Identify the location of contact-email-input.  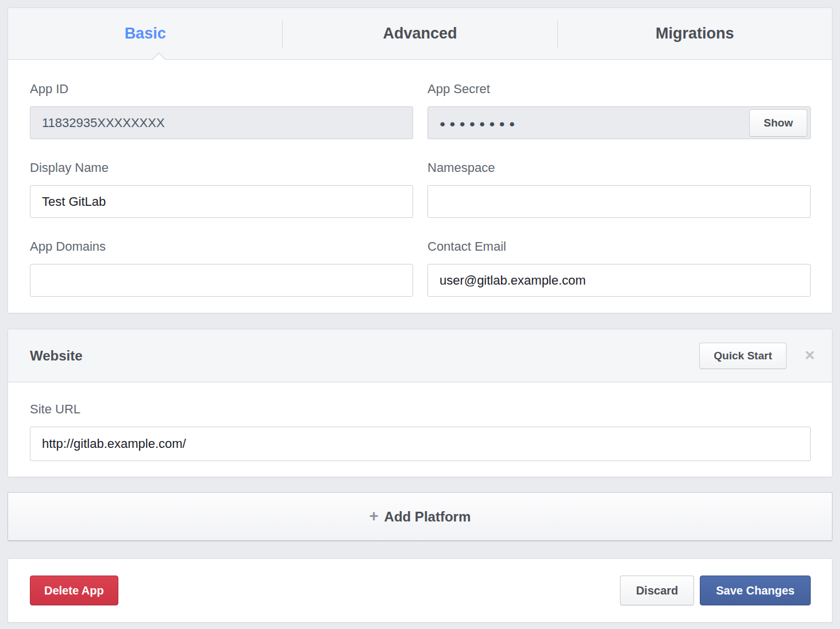
(619, 281).